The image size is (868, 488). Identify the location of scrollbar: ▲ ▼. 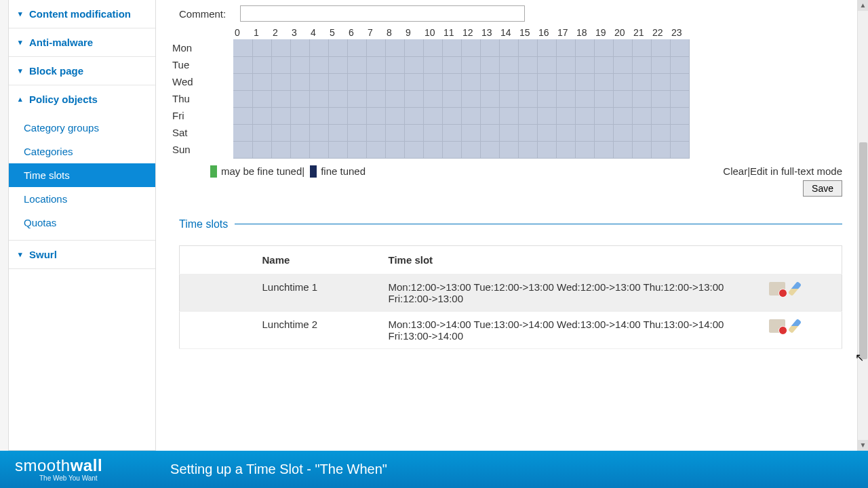
(863, 225).